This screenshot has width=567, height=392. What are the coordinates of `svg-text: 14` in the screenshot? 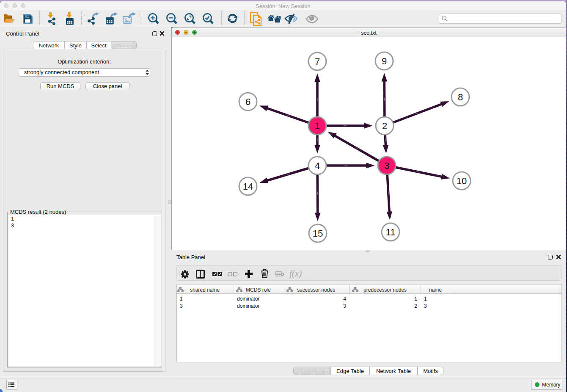 It's located at (248, 186).